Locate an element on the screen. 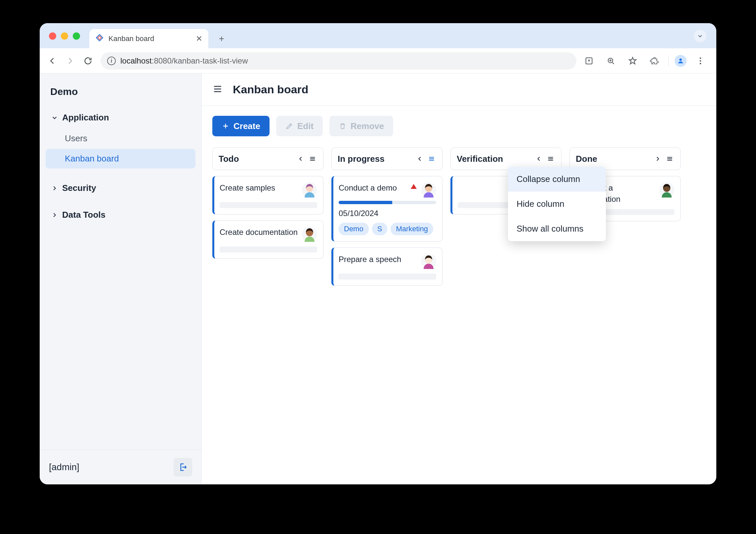  new-tab-button: + is located at coordinates (222, 39).